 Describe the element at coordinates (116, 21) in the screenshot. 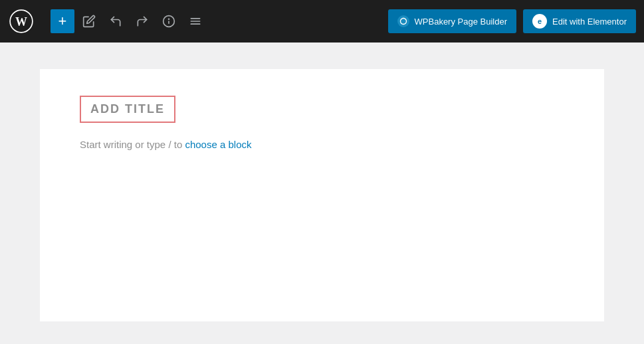

I see `undo-button` at that location.